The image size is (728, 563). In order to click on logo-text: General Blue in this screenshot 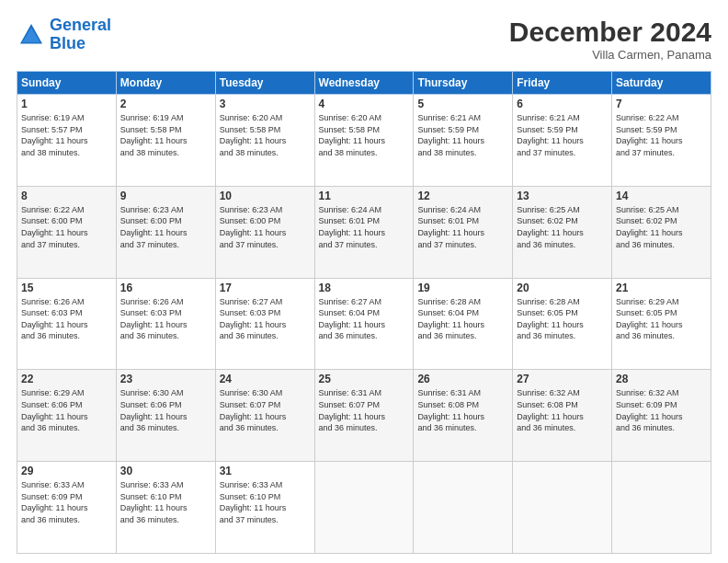, I will do `click(81, 35)`.